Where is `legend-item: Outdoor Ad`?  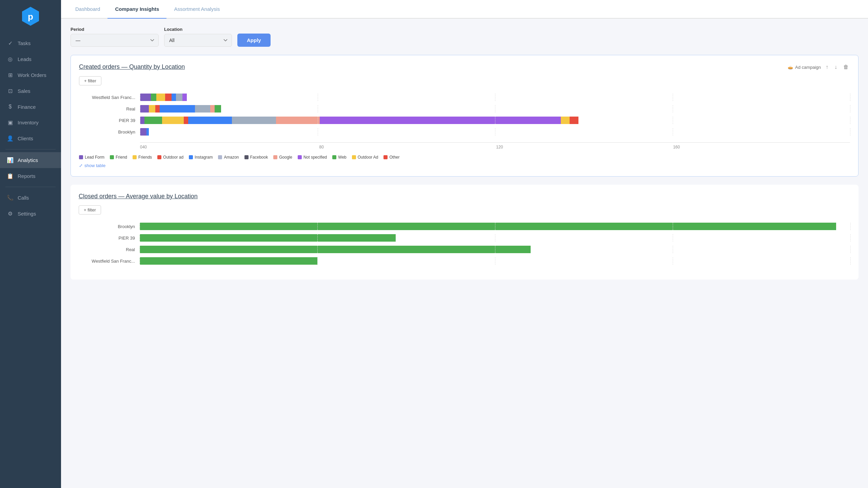
legend-item: Outdoor Ad is located at coordinates (365, 157).